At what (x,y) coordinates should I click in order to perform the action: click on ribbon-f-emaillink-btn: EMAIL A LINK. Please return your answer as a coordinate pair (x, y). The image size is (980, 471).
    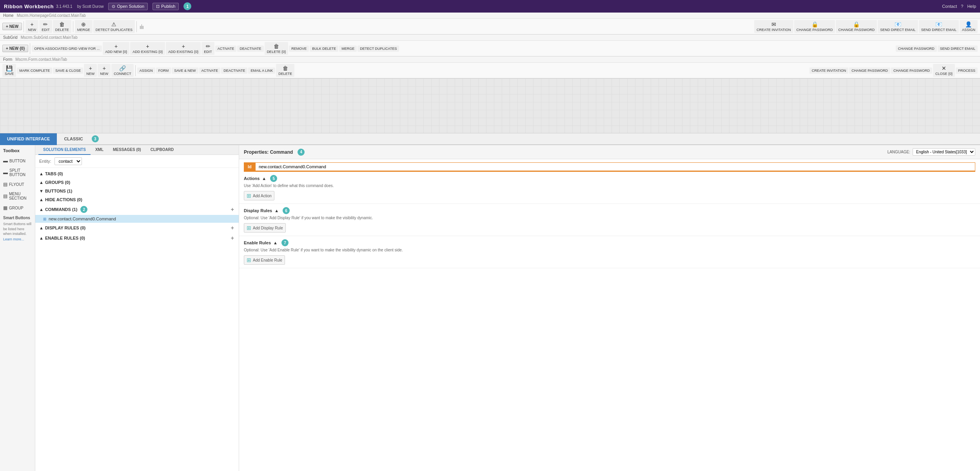
    Looking at the image, I should click on (262, 71).